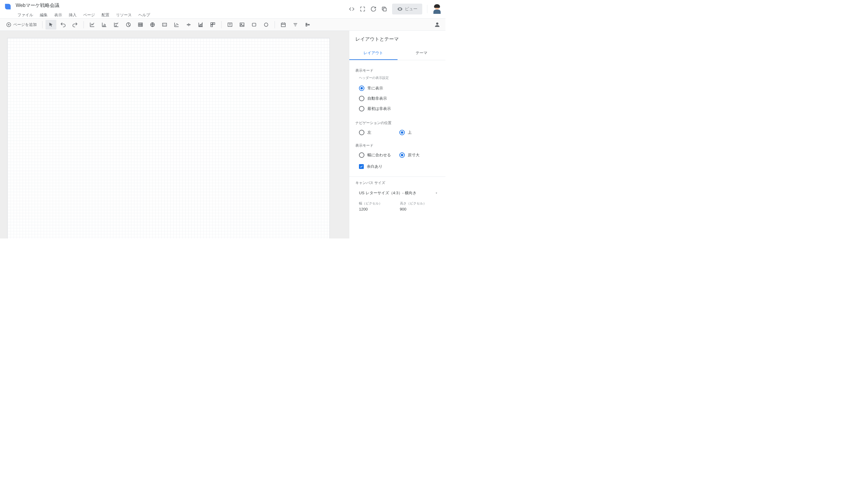  Describe the element at coordinates (352, 9) in the screenshot. I see `embed-code-icon` at that location.